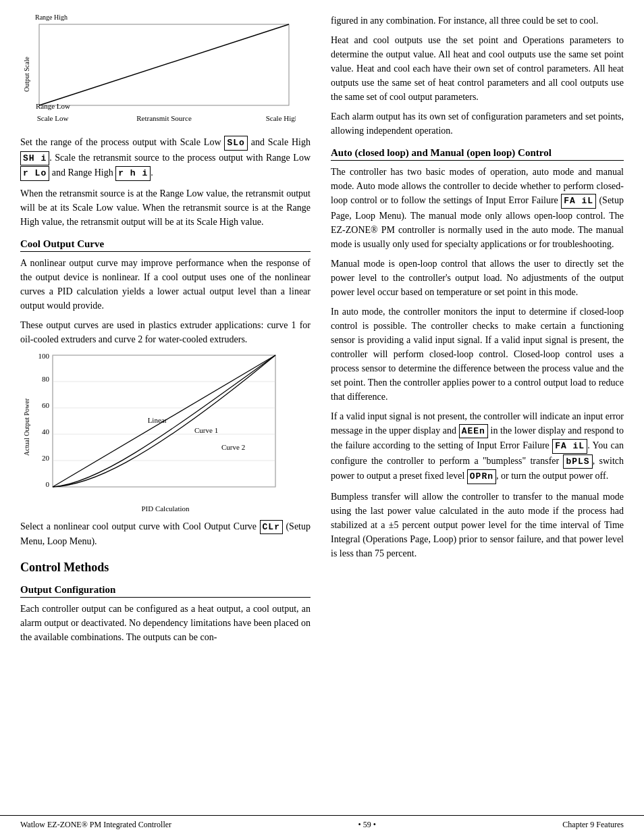 The height and width of the screenshot is (834, 644). What do you see at coordinates (165, 509) in the screenshot?
I see `chart2-x-axis: PID Calculation` at bounding box center [165, 509].